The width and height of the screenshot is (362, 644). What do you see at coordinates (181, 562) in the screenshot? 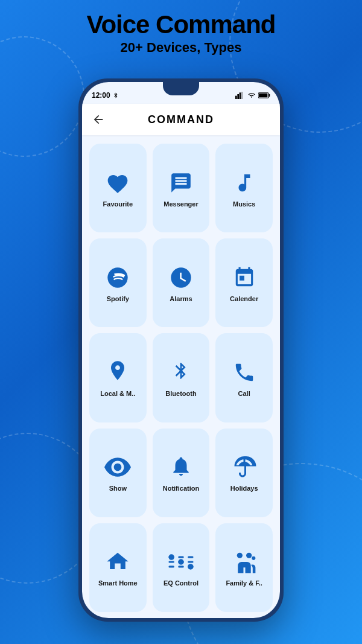
I see `equalizer-icon` at bounding box center [181, 562].